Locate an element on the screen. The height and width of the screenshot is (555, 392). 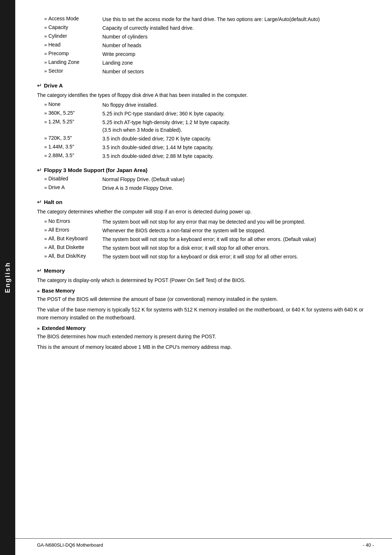
list-item: » Landing Zone Landing zone is located at coordinates (205, 63).